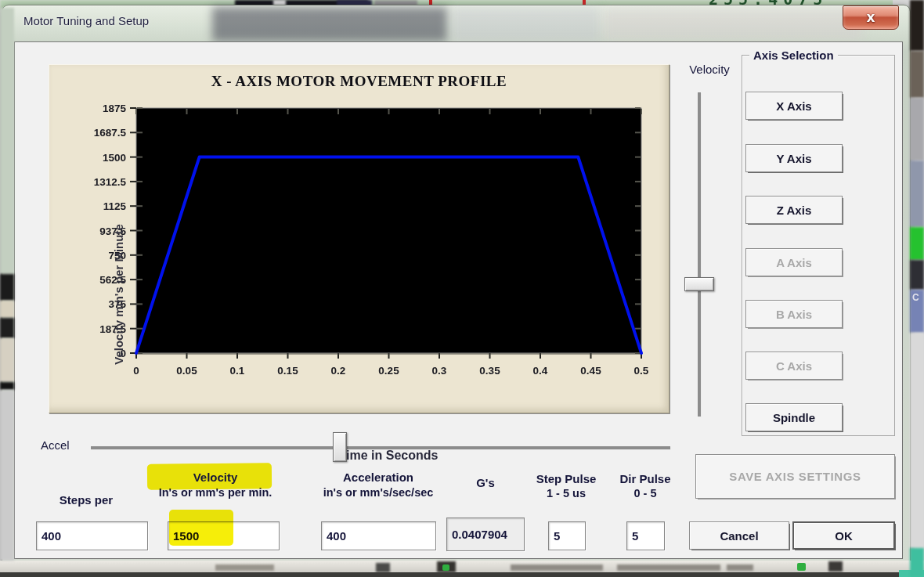  Describe the element at coordinates (86, 499) in the screenshot. I see `steps-per-label: Steps per` at that location.